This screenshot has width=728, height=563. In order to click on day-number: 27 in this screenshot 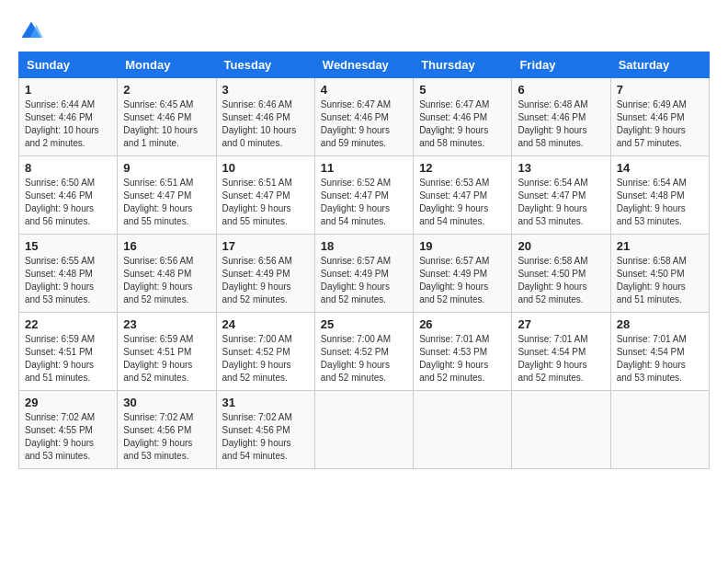, I will do `click(561, 324)`.